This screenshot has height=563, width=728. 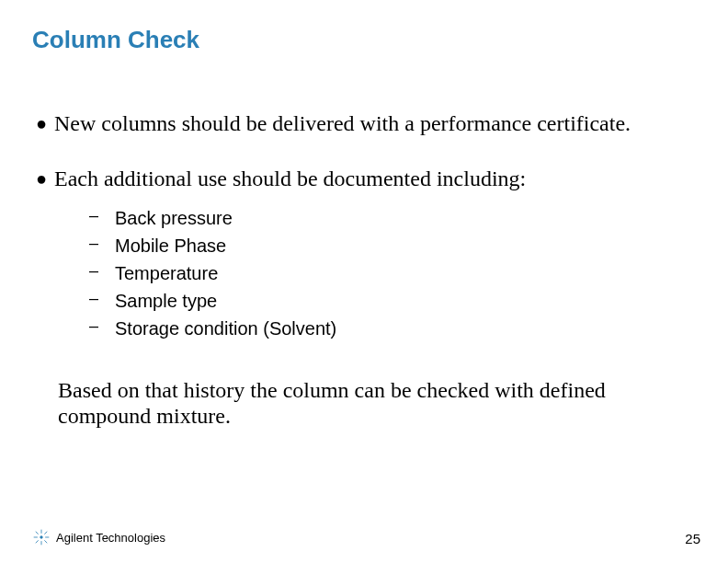 What do you see at coordinates (693, 539) in the screenshot?
I see `page-number: 25` at bounding box center [693, 539].